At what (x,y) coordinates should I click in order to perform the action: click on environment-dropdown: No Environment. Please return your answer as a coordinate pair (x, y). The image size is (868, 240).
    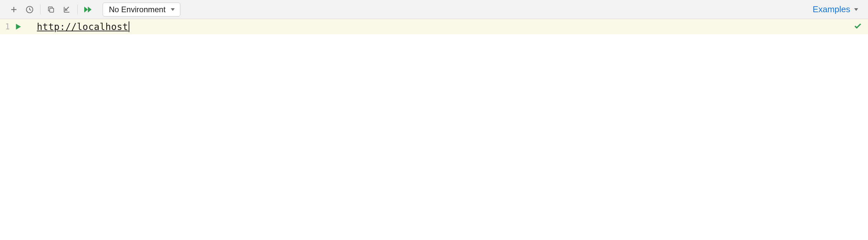
    Looking at the image, I should click on (142, 9).